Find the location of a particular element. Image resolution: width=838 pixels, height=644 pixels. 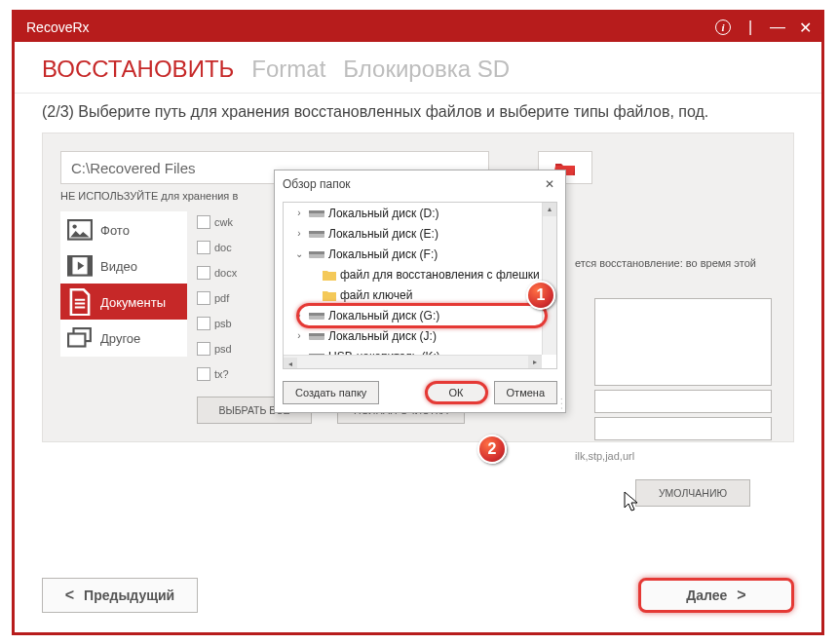

chevron-left-icon: < is located at coordinates (70, 595).